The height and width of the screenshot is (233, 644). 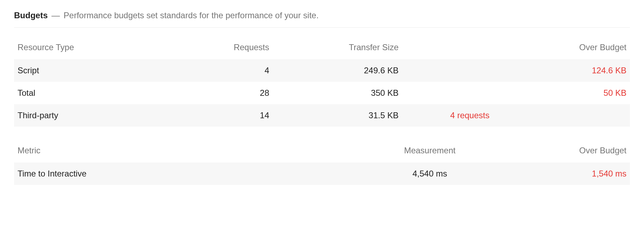 I want to click on table-row: Third-party 14 31.5 KB 4 requests, so click(x=322, y=115).